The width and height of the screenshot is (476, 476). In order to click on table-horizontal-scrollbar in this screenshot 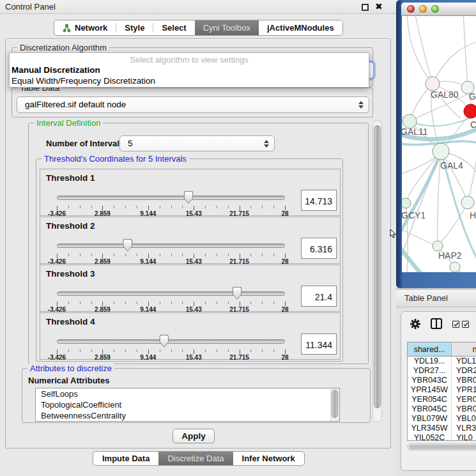, I will do `click(441, 447)`.